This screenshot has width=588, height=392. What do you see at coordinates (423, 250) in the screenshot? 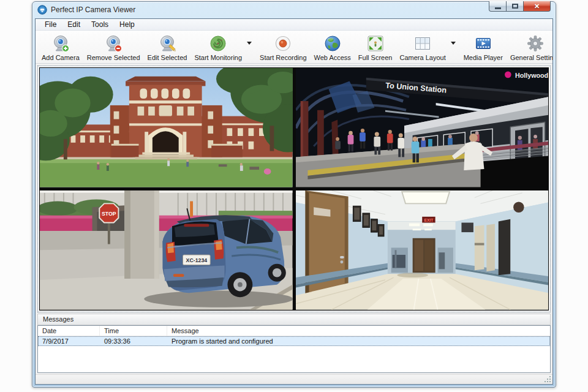
I see `hospital-corridor-image: EXIT` at bounding box center [423, 250].